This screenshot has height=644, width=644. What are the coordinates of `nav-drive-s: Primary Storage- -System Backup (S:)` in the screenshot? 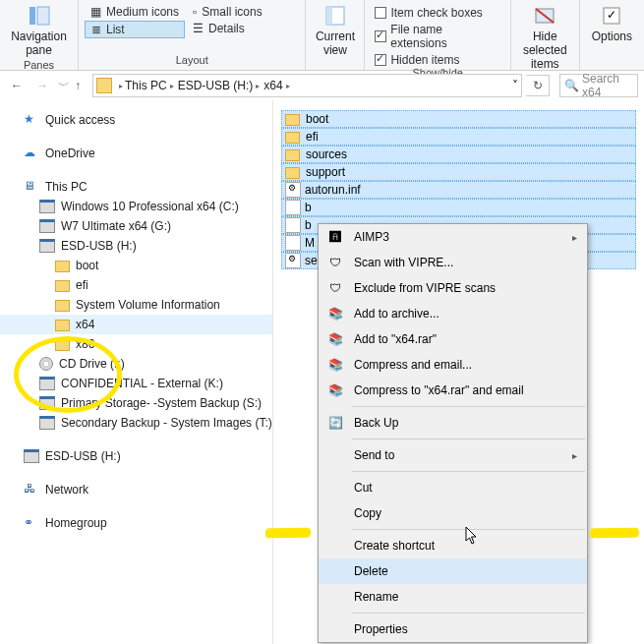 It's located at (136, 403).